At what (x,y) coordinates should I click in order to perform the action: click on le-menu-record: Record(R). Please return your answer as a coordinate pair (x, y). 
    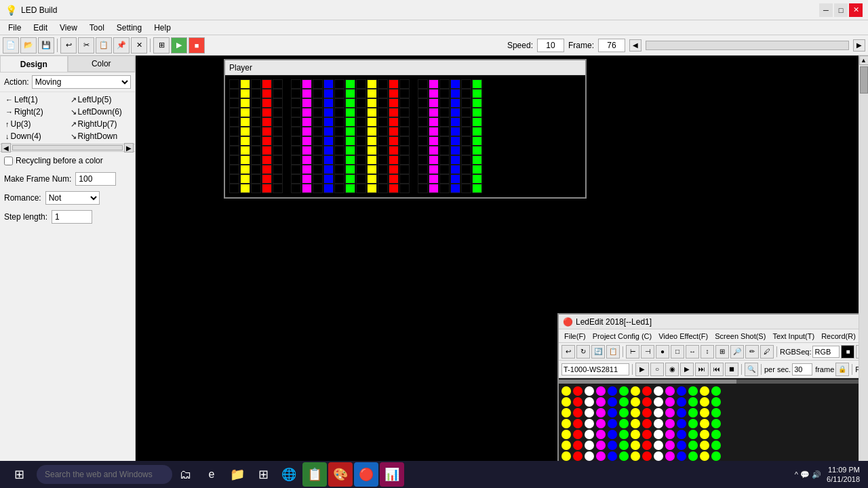
    Looking at the image, I should click on (838, 336).